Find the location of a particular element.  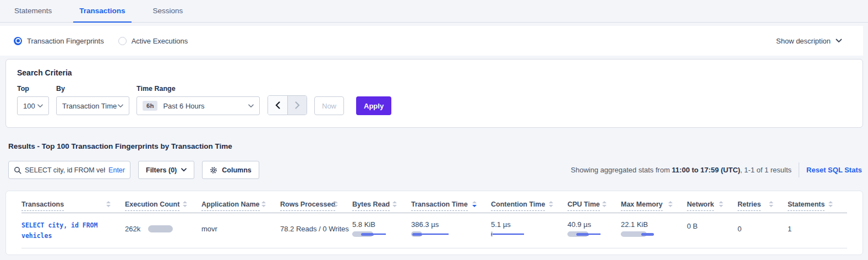

transaction-time-value: 386.3 µs is located at coordinates (451, 225).